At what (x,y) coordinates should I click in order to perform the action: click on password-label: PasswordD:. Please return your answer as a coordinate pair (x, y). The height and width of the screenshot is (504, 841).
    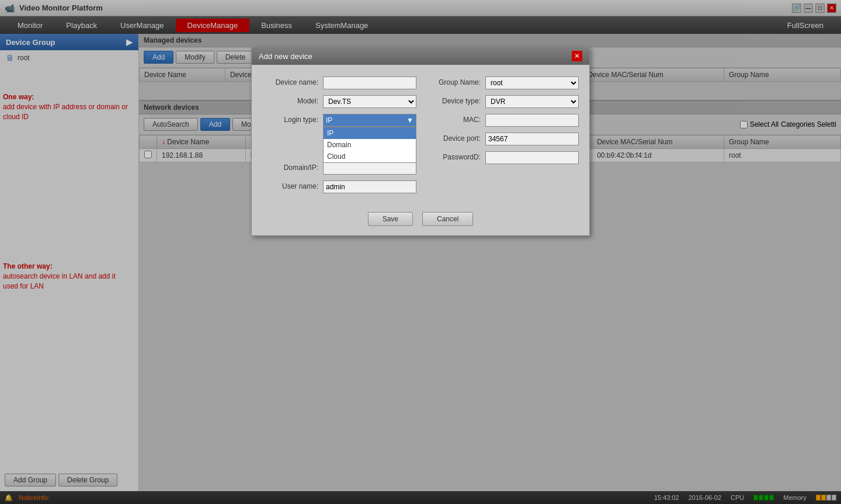
    Looking at the image, I should click on (454, 157).